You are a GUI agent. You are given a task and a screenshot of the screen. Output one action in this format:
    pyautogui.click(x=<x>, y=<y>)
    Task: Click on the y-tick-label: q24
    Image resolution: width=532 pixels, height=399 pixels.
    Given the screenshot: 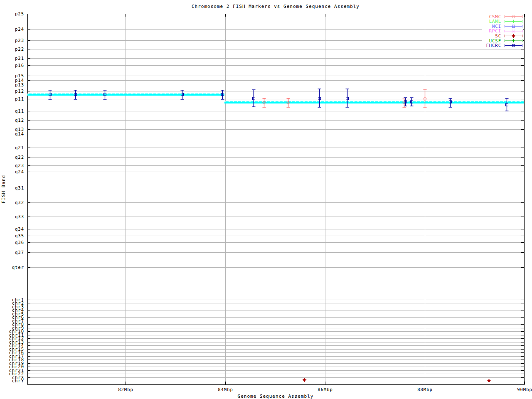 What is the action you would take?
    pyautogui.click(x=20, y=172)
    